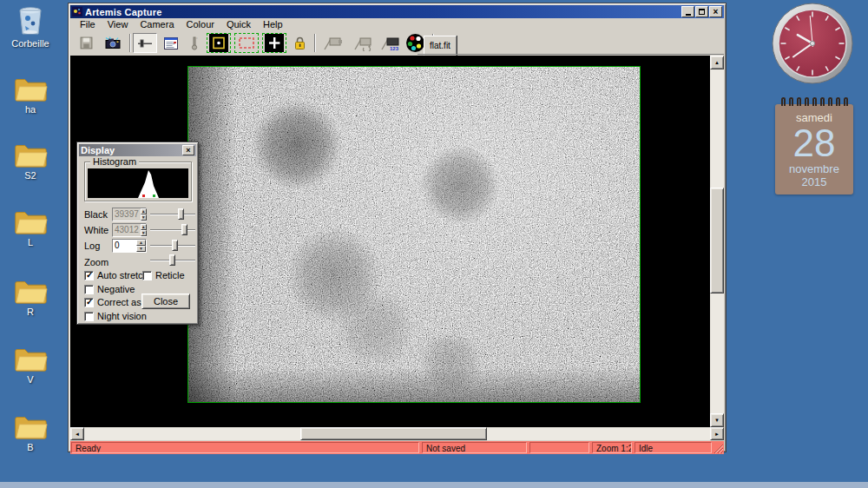 The height and width of the screenshot is (488, 868). Describe the element at coordinates (156, 24) in the screenshot. I see `menu-camera: Camera` at that location.